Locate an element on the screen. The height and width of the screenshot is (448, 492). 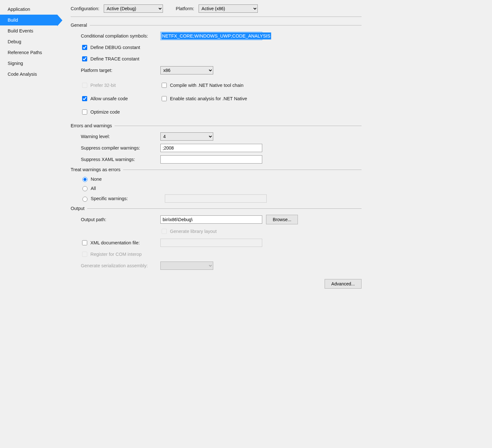
sidebar-item-reference-paths: Reference Paths is located at coordinates (29, 52).